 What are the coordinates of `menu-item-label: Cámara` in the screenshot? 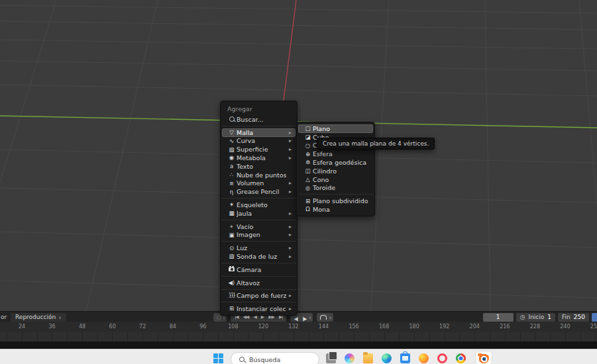 It's located at (264, 270).